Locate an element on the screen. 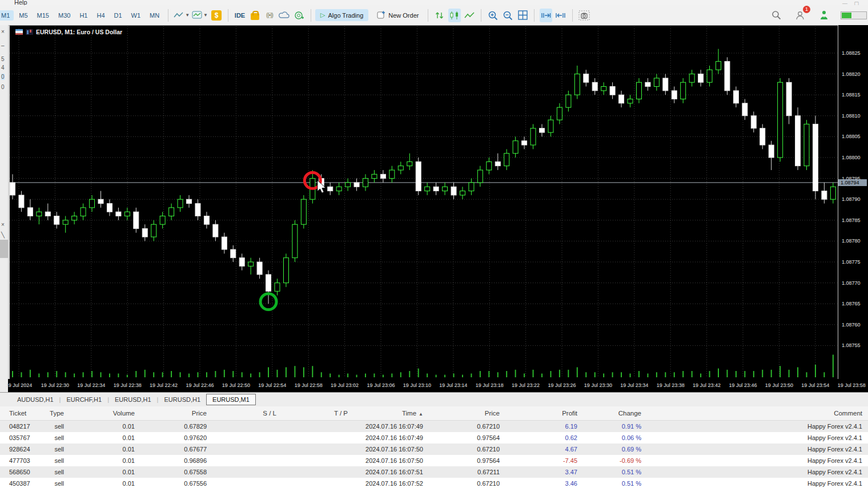  chart-tab-eurusd-m1: EURUSD,M1 is located at coordinates (231, 400).